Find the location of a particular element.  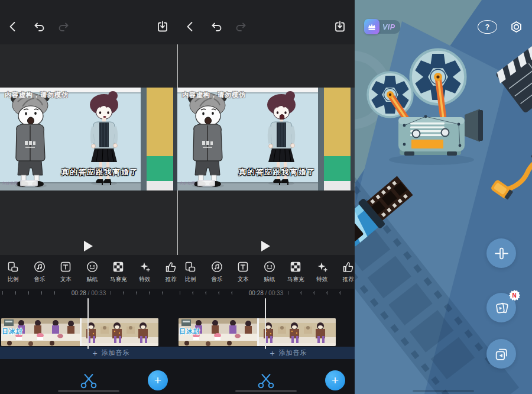

settings-button is located at coordinates (517, 27).